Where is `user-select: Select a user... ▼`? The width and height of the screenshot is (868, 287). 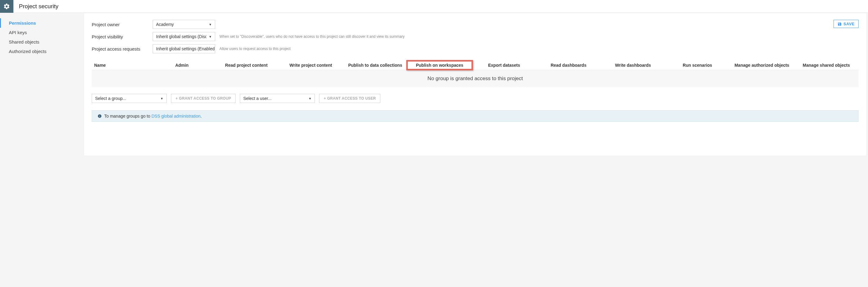 user-select: Select a user... ▼ is located at coordinates (277, 98).